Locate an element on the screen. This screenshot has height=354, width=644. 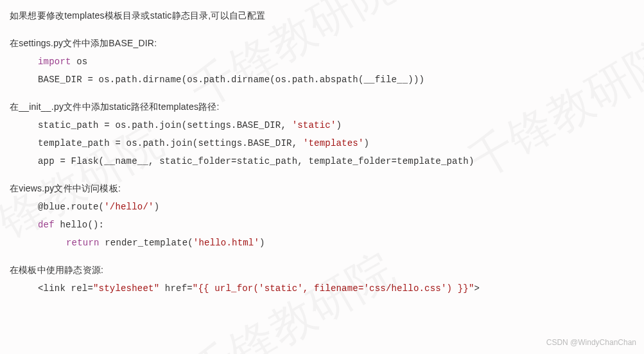
code-line-link: <link rel="stylesheet" href="{{ url_for(… is located at coordinates (322, 288).